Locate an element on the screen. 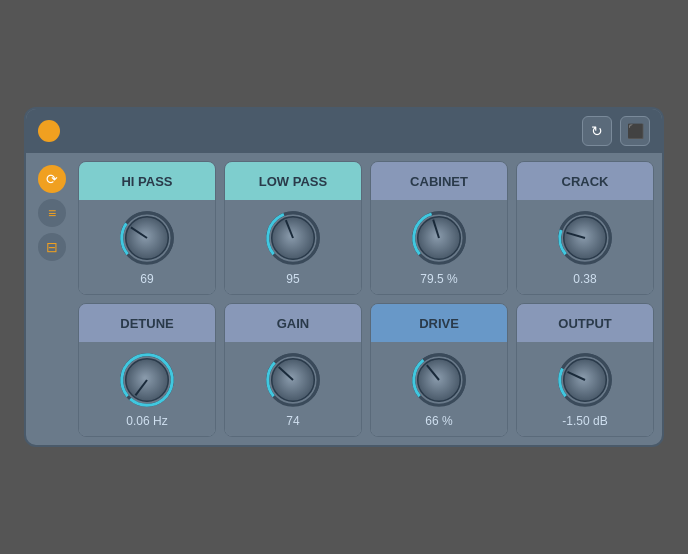  module-label: GAIN is located at coordinates (293, 323).